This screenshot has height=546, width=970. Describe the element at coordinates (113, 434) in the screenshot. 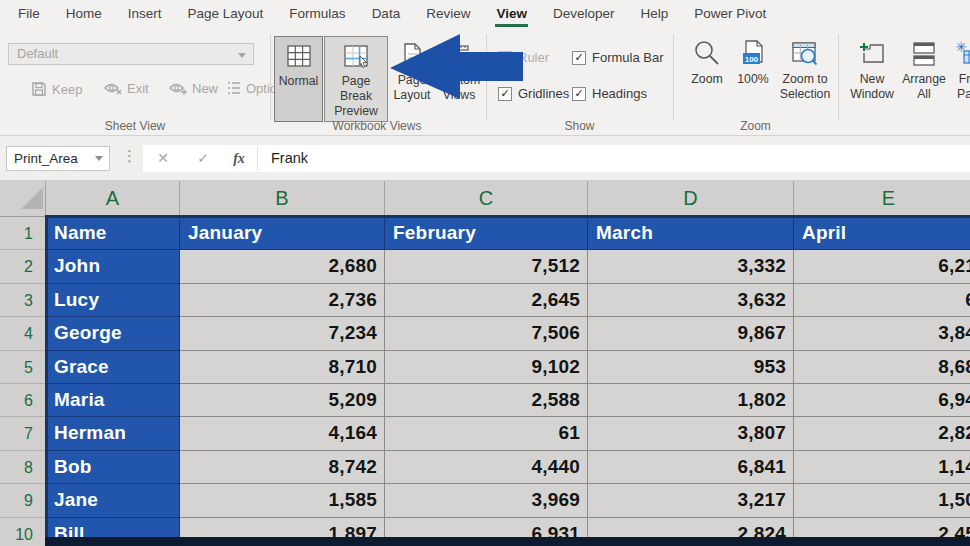

I see `cell-name: Herman` at that location.